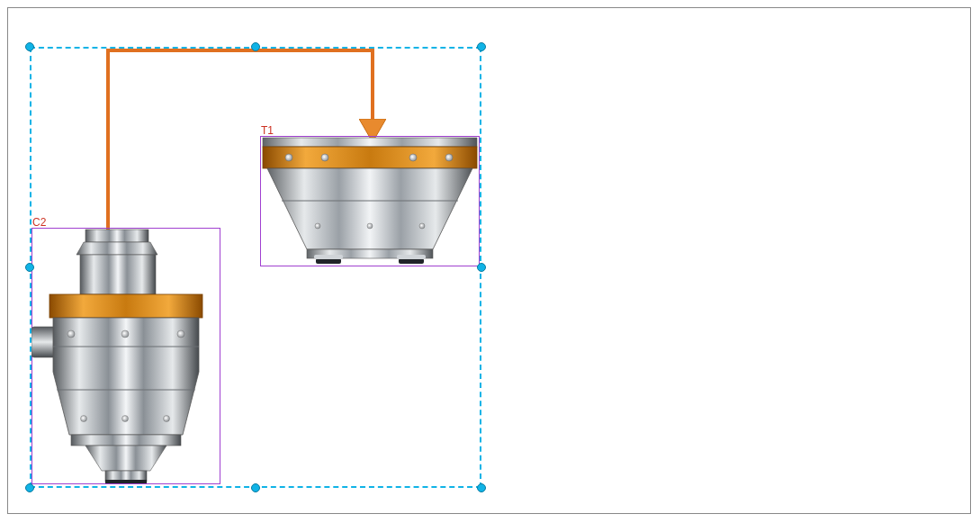 This screenshot has width=980, height=523. Describe the element at coordinates (256, 47) in the screenshot. I see `selection-handle-n` at that location.